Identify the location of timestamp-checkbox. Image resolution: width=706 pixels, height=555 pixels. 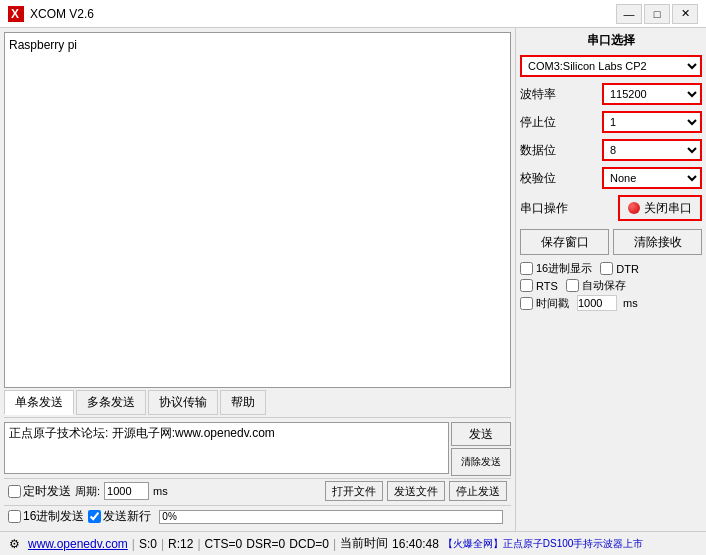
(526, 304).